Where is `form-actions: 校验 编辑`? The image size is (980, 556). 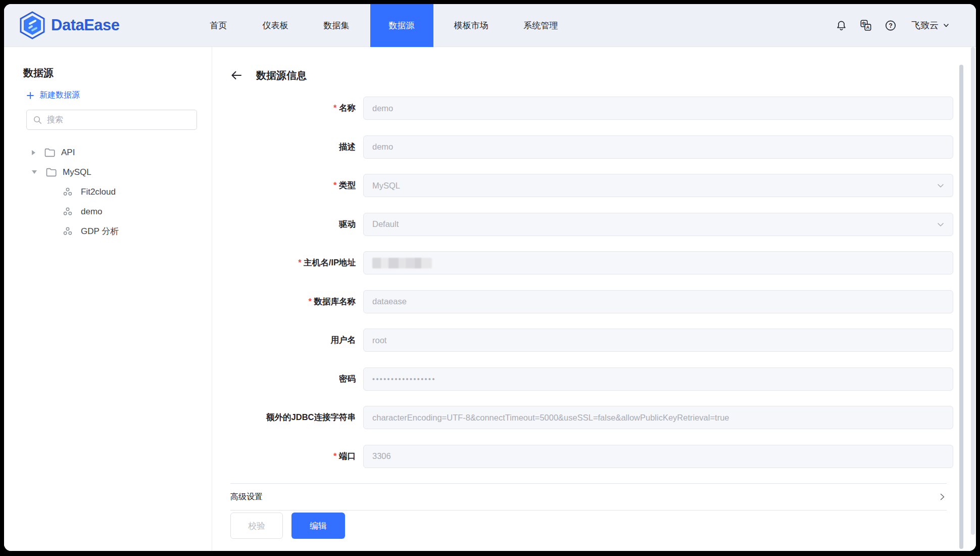 form-actions: 校验 编辑 is located at coordinates (603, 526).